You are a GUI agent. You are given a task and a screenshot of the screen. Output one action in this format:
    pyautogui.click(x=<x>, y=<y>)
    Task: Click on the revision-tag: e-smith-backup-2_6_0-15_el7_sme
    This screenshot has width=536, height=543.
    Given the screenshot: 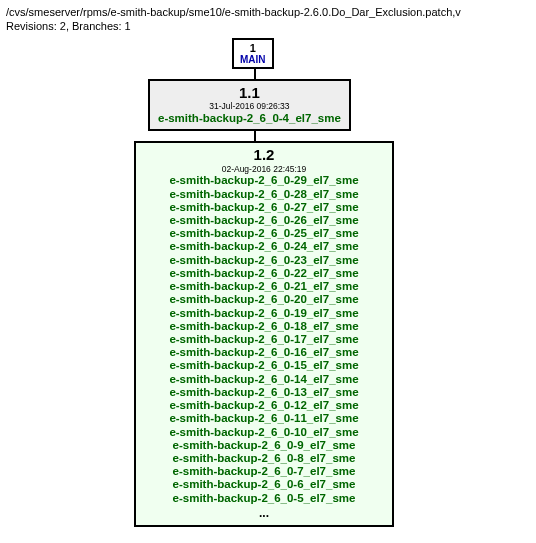 What is the action you would take?
    pyautogui.click(x=264, y=366)
    